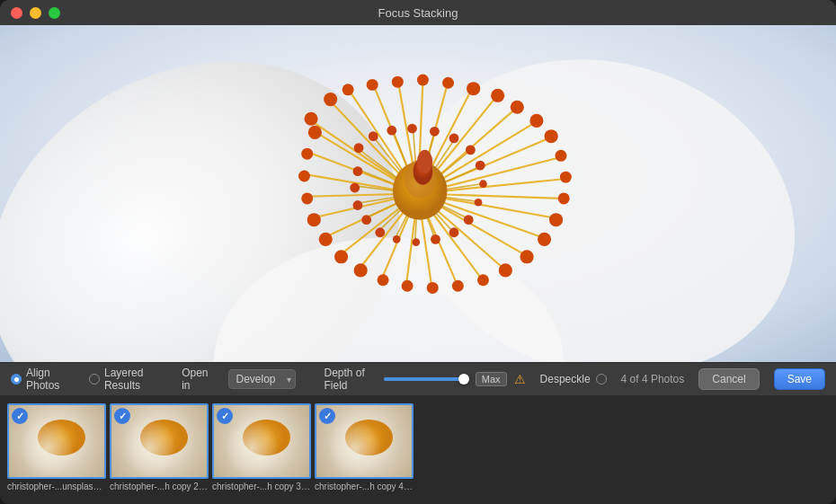  I want to click on maximize-button, so click(54, 13).